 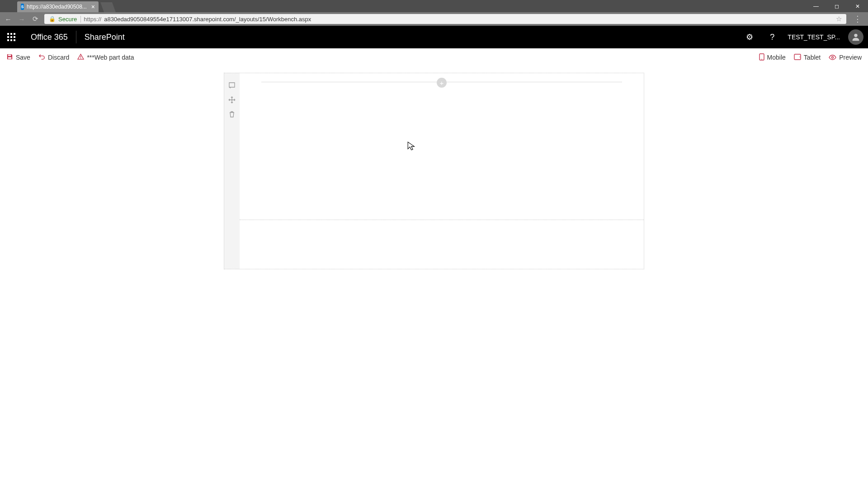 What do you see at coordinates (106, 57) in the screenshot?
I see `webpart-data-button: ***Web part data` at bounding box center [106, 57].